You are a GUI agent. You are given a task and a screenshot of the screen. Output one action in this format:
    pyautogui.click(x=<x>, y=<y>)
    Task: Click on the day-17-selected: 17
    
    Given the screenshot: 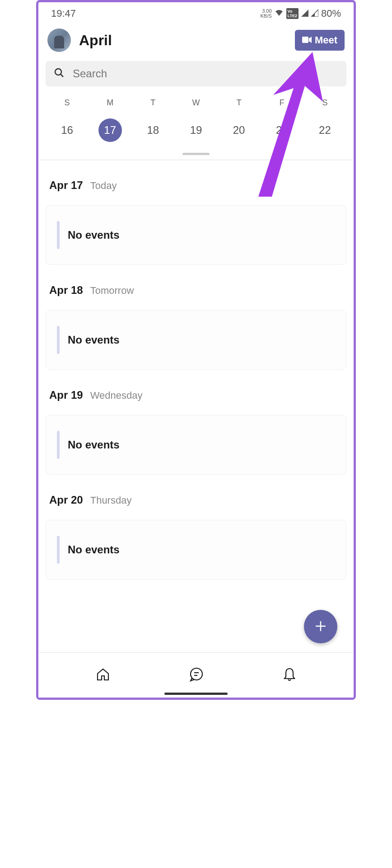 What is the action you would take?
    pyautogui.click(x=110, y=130)
    